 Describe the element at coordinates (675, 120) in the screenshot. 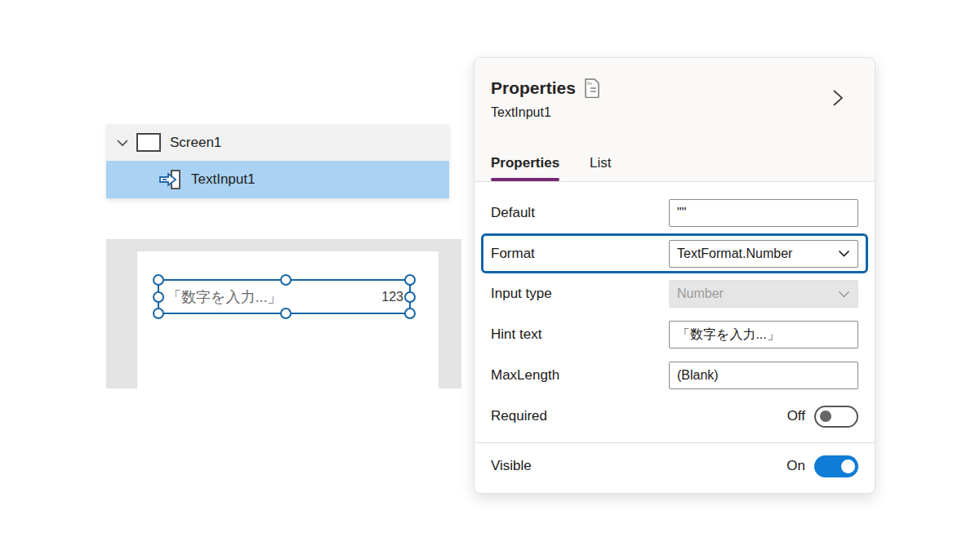

I see `properties-panel-header: Properties 0+ TextInput1 Properties List` at that location.